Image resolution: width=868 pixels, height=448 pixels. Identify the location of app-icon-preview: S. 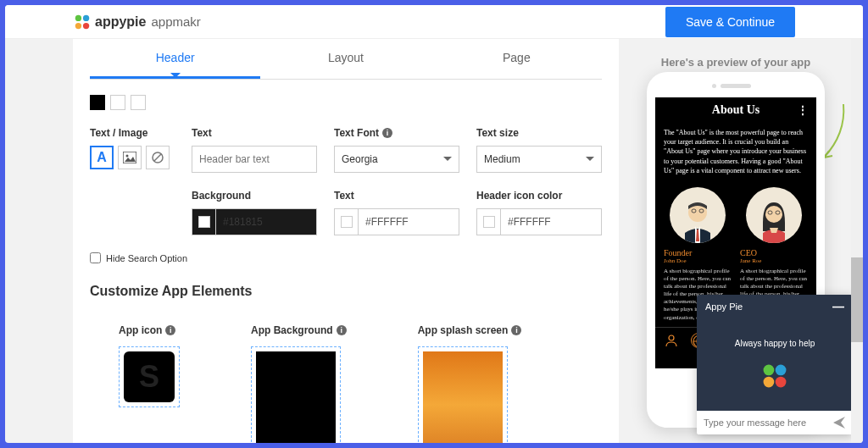
(149, 377).